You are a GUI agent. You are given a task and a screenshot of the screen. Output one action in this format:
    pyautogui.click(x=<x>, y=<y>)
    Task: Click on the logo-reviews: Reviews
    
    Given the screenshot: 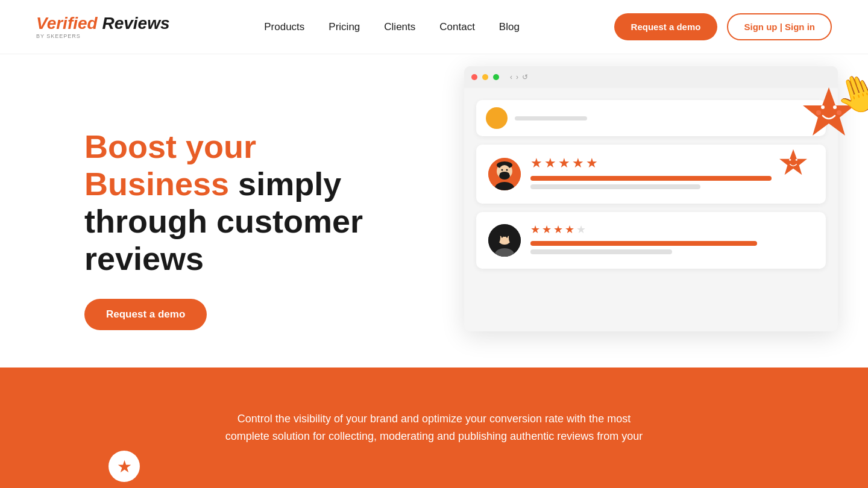 What is the action you would take?
    pyautogui.click(x=136, y=23)
    